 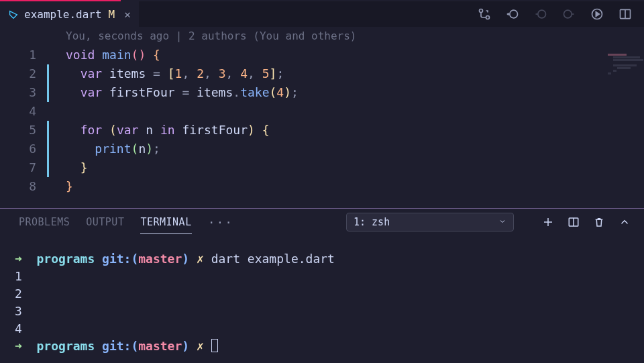 What do you see at coordinates (484, 14) in the screenshot?
I see `compare-changes-icon` at bounding box center [484, 14].